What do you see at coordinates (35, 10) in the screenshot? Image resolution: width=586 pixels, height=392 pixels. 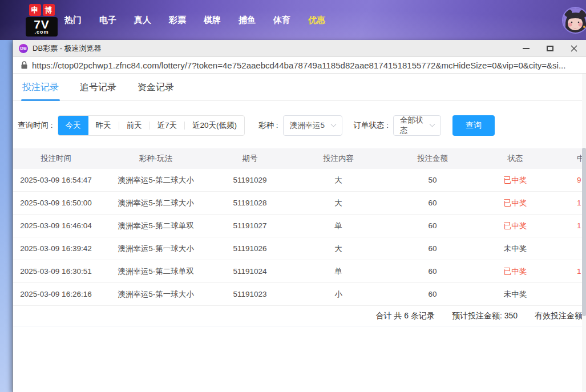 I see `logo-badge-icon: 申` at bounding box center [35, 10].